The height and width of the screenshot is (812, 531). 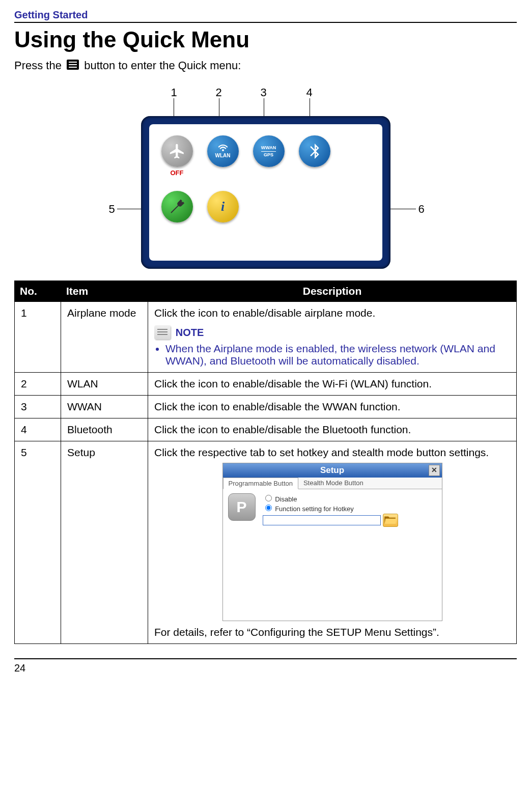 I want to click on wwan-label-bot: GPS, so click(x=269, y=155).